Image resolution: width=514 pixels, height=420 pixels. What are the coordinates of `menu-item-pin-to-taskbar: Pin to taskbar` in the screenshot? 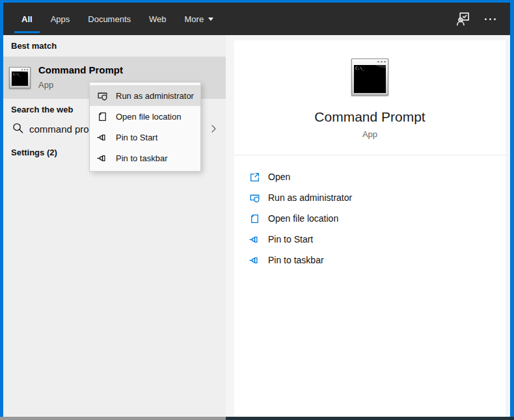 It's located at (145, 158).